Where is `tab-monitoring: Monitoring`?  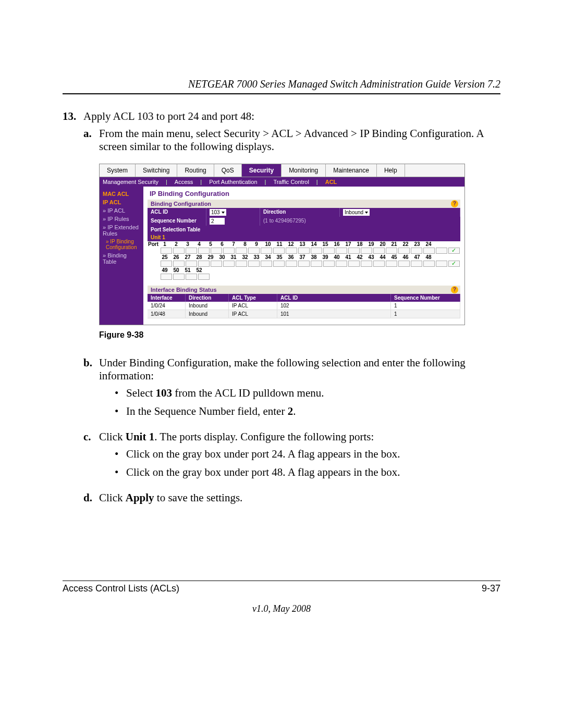 tab-monitoring: Monitoring is located at coordinates (303, 170).